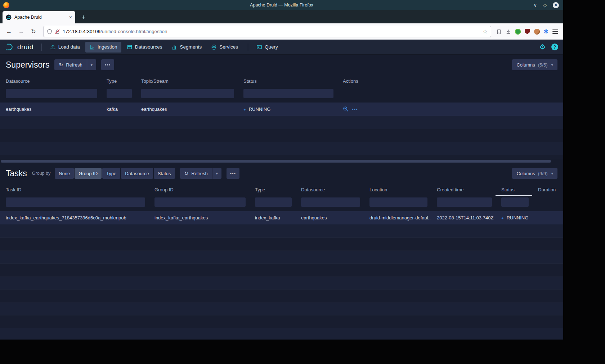 Image resolution: width=605 pixels, height=364 pixels. I want to click on back-button: ←, so click(9, 32).